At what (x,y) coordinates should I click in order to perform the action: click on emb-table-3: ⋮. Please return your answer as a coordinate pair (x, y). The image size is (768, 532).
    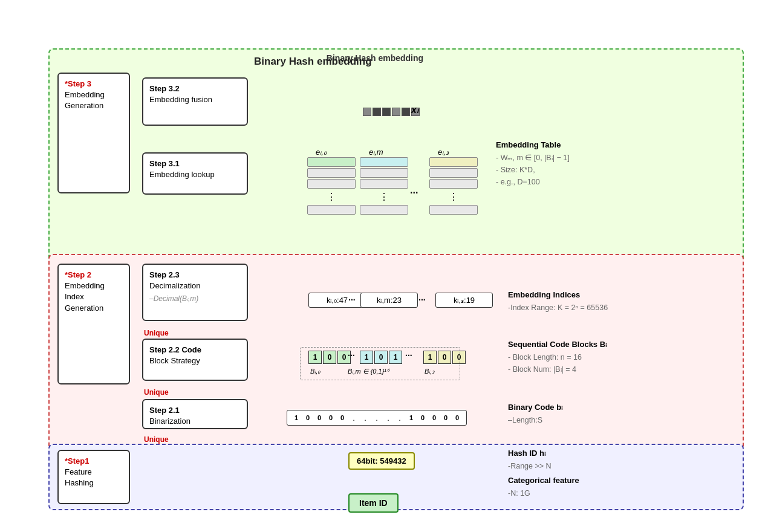
    Looking at the image, I should click on (454, 186).